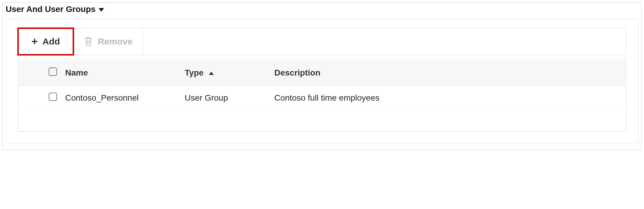  Describe the element at coordinates (322, 42) in the screenshot. I see `toolbar: + Add Remove` at that location.